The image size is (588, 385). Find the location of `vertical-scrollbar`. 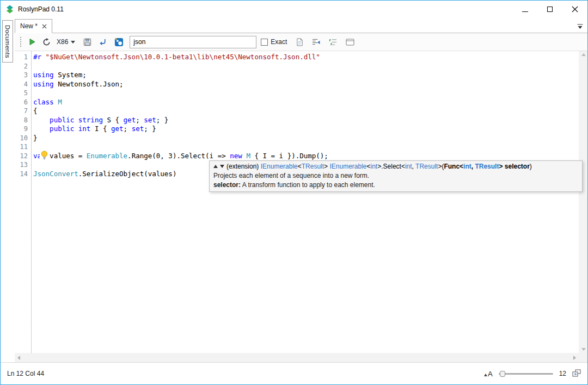

vertical-scrollbar is located at coordinates (584, 202).